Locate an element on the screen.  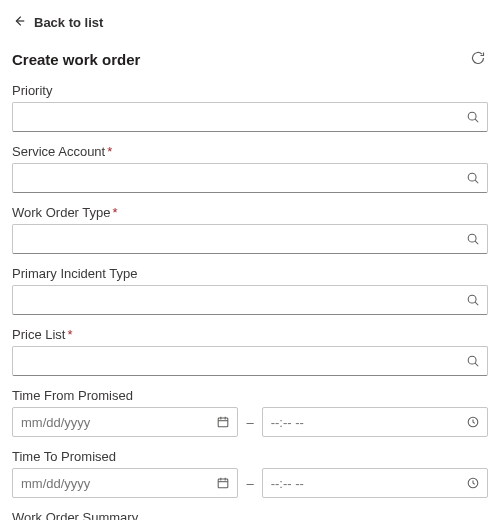
refresh-button is located at coordinates (478, 59).